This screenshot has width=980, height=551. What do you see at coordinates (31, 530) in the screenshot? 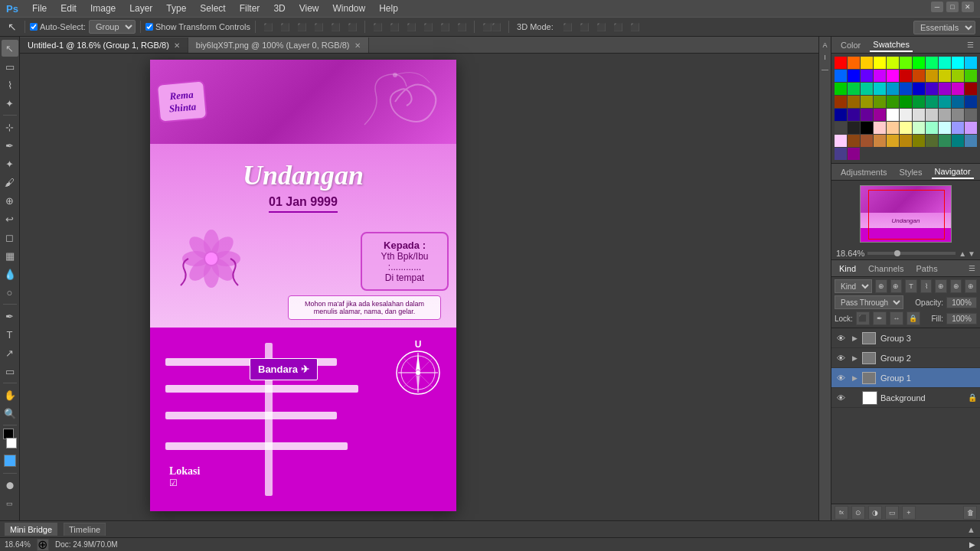
I see `mini-bridge-tab: Mini Bridge` at bounding box center [31, 530].